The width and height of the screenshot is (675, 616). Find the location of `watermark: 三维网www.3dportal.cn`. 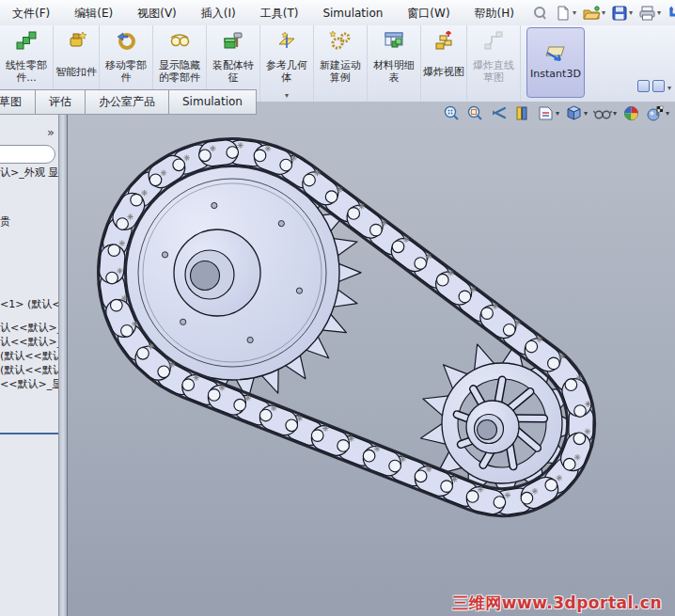

watermark: 三维网www.3dportal.cn is located at coordinates (557, 604).